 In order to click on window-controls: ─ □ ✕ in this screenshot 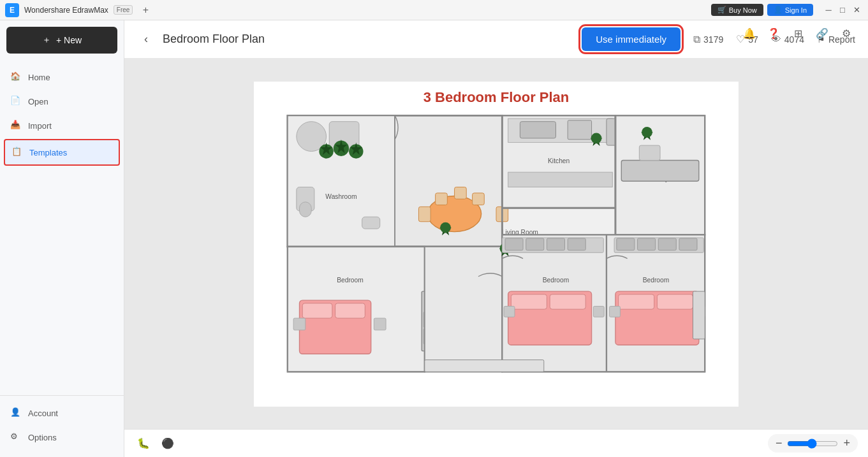, I will do `click(842, 10)`.